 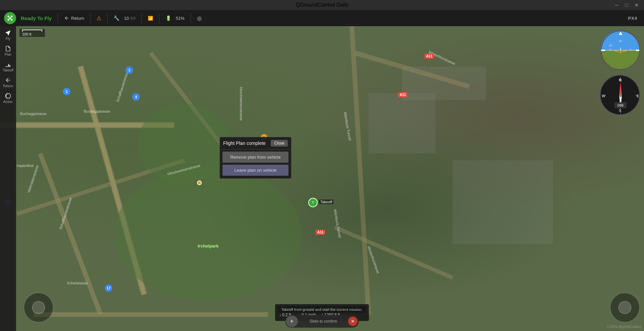 What do you see at coordinates (322, 310) in the screenshot?
I see `bottom-status-text: Takeoff from ground and start the curren…` at bounding box center [322, 310].